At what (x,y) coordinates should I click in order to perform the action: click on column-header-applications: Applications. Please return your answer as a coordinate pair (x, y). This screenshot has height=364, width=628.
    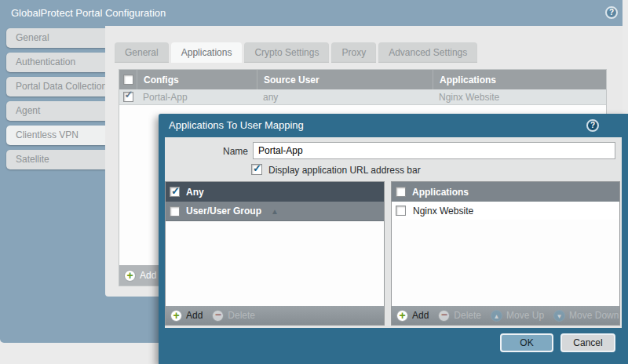
    Looking at the image, I should click on (520, 80).